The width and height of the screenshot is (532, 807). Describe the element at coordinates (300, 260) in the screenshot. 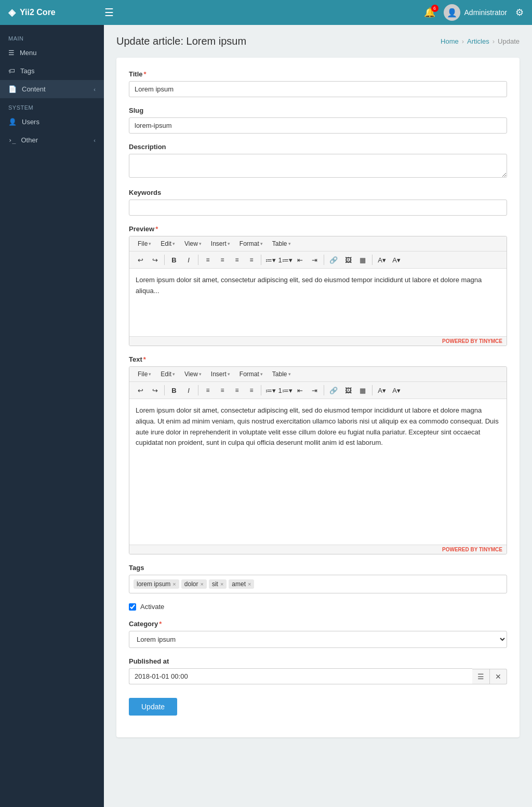

I see `preview-outdent-button: ⇤` at that location.